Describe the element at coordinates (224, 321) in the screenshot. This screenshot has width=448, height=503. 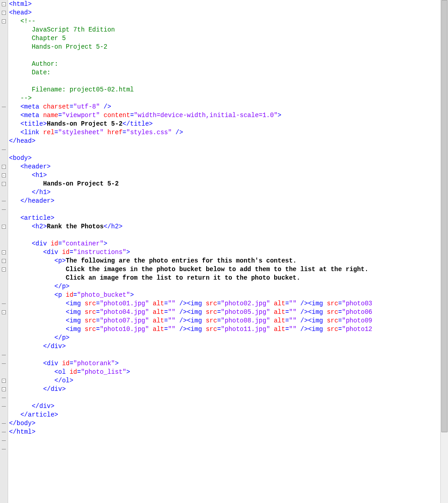
I see `code-line: <img src="photo07.jpg" alt="" /><img src…` at that location.